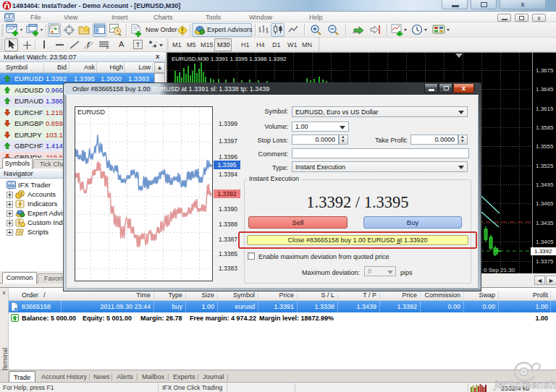  Describe the element at coordinates (544, 108) in the screenshot. I see `svg-text: 1.3615` at that location.